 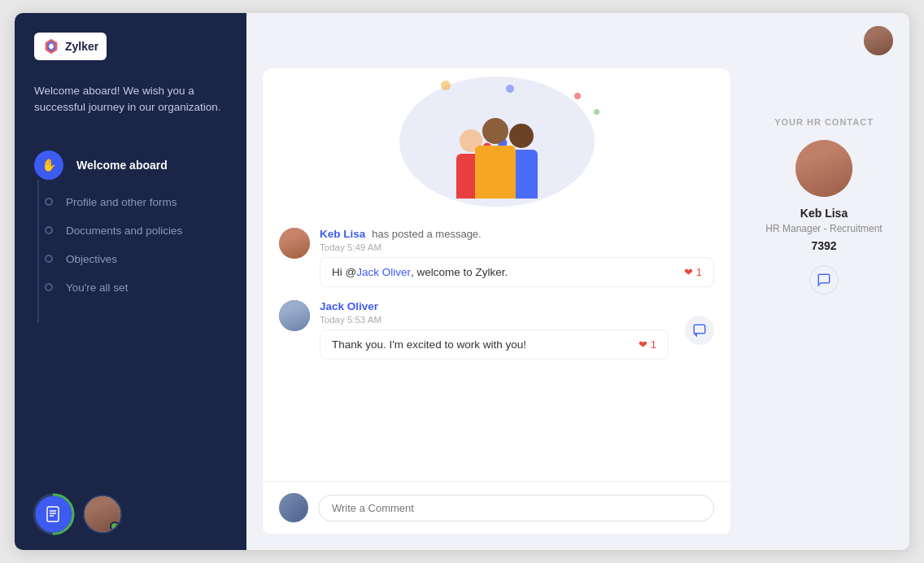 I want to click on msg-2-like-count: 1, so click(x=654, y=345).